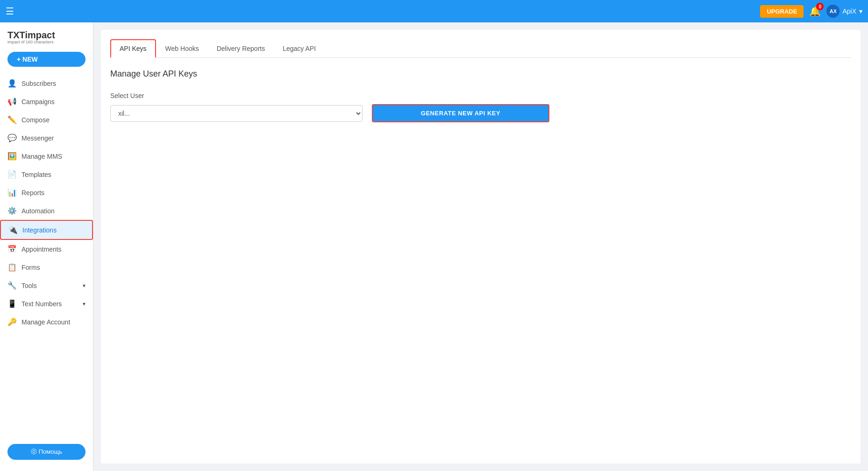 The width and height of the screenshot is (868, 471). I want to click on sidebar-item-campaigns: 📢 Campaigns, so click(47, 102).